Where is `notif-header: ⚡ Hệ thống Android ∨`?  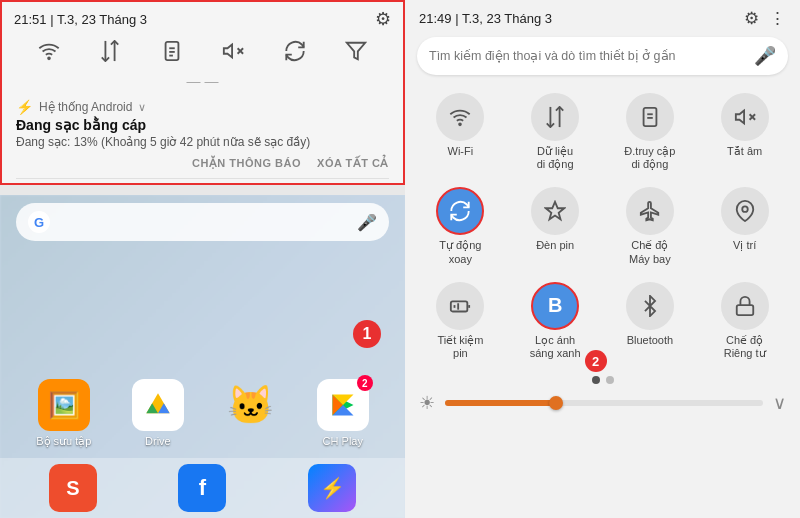
notif-header: ⚡ Hệ thống Android ∨ is located at coordinates (202, 107).